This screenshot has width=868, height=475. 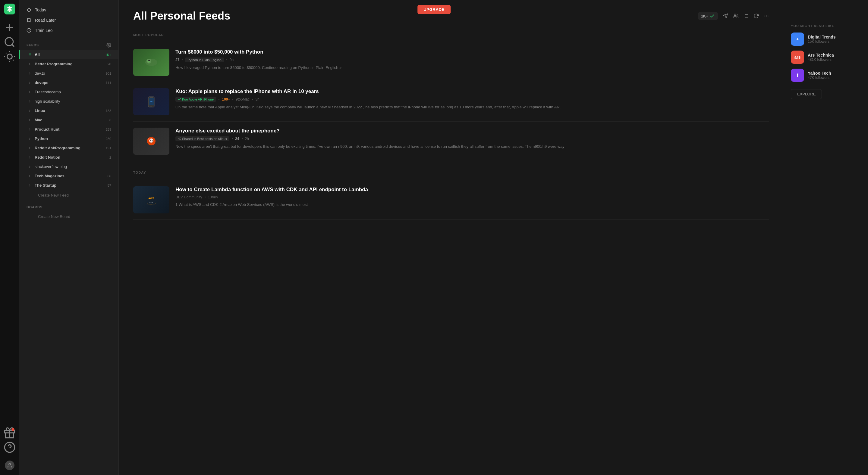 What do you see at coordinates (756, 16) in the screenshot?
I see `refresh-icon` at bounding box center [756, 16].